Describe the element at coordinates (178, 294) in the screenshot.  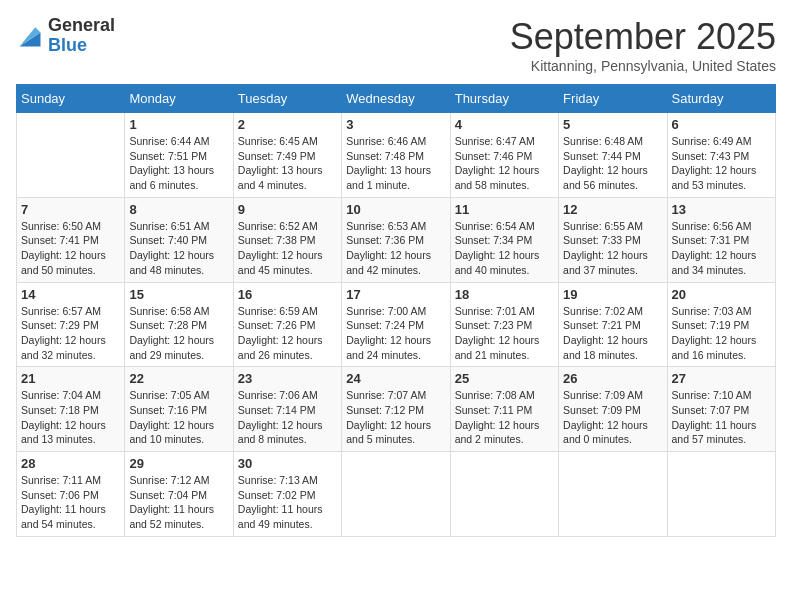
I see `day-number: 15` at that location.